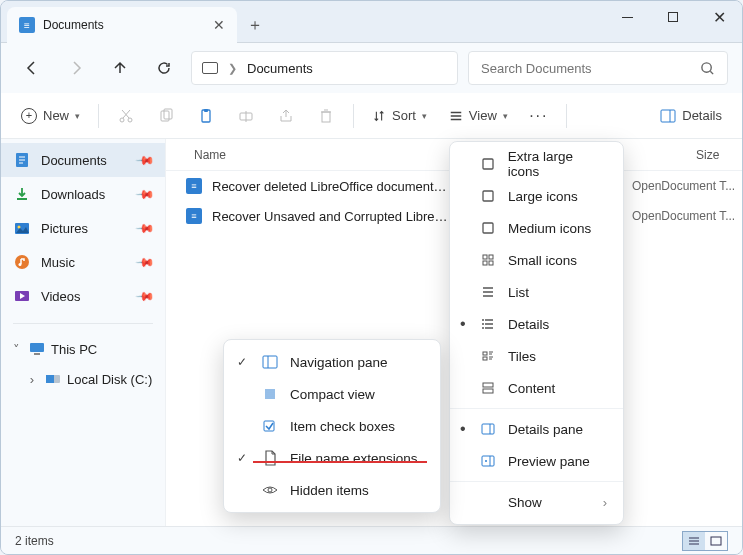 This screenshot has width=743, height=555. Describe the element at coordinates (590, 68) in the screenshot. I see `search-input` at that location.